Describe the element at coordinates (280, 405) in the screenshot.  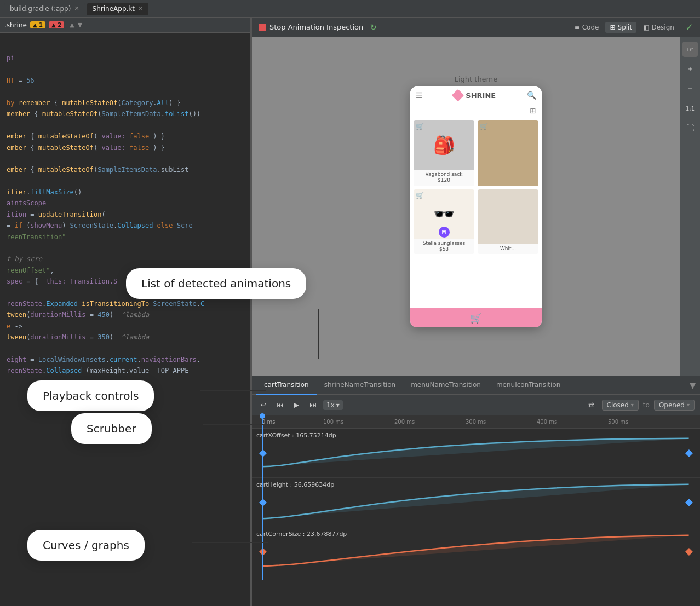
I see `step-back-button: ⏮` at that location.